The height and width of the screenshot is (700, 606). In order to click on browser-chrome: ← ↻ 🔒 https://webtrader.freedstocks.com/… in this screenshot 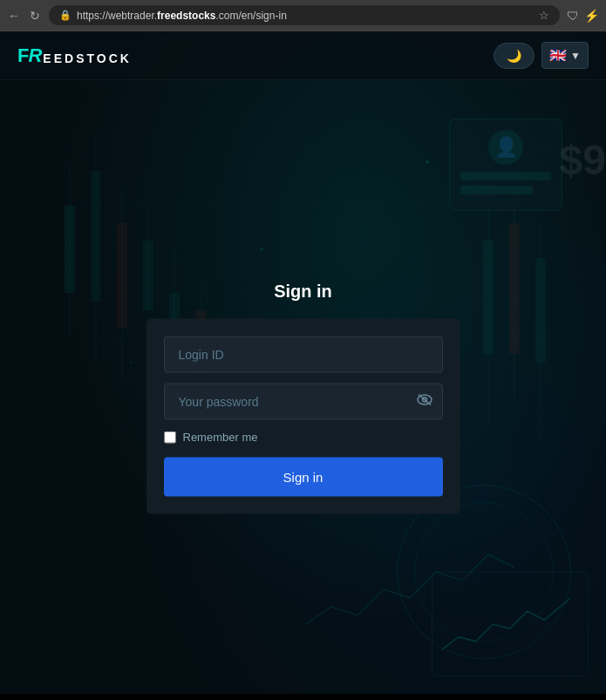, I will do `click(303, 16)`.